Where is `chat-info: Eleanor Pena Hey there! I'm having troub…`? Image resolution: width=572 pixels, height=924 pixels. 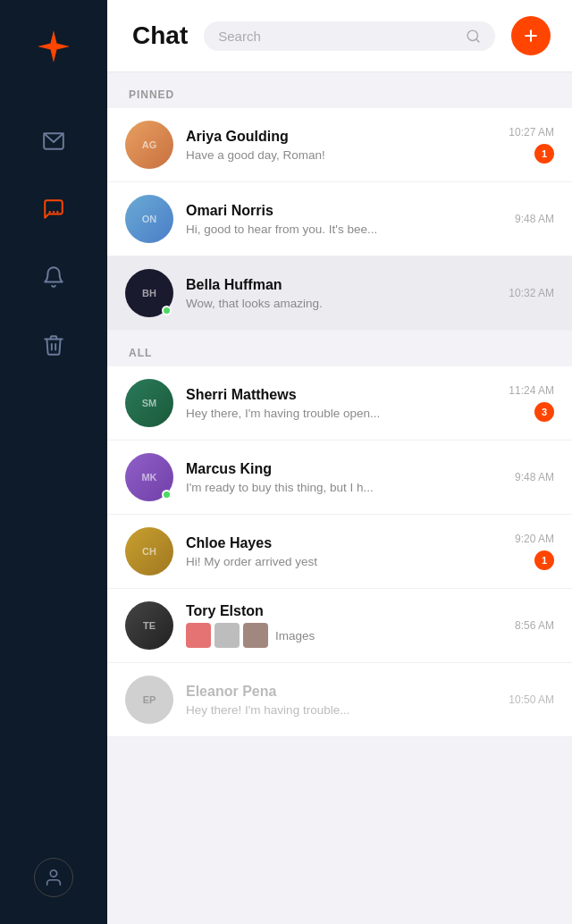
chat-info: Eleanor Pena Hey there! I'm having troub… is located at coordinates (343, 701).